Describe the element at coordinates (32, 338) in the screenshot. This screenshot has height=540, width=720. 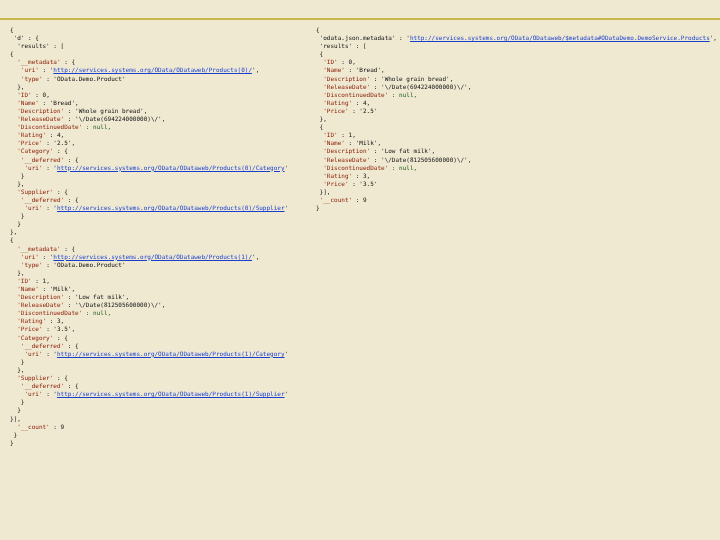
I see `code-key: 'Category'` at that location.